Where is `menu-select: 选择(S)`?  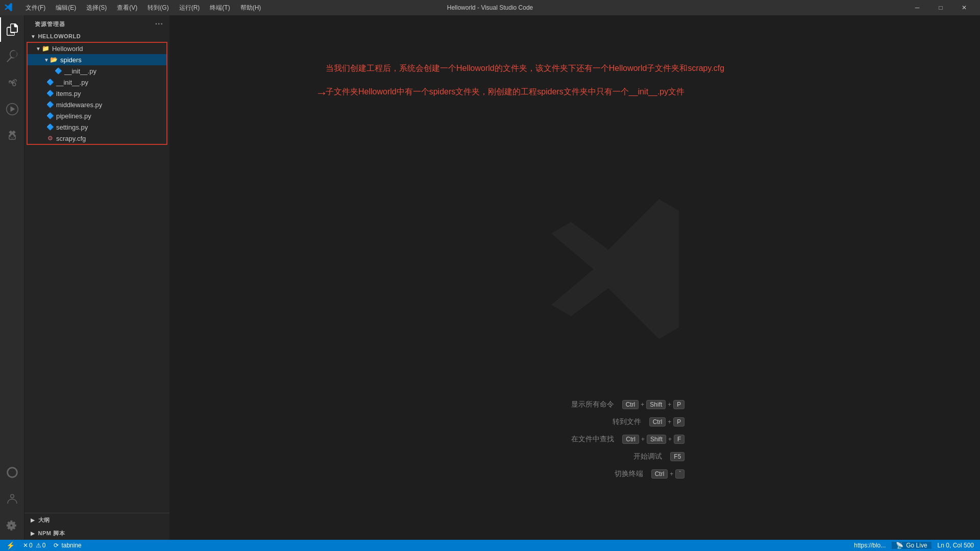
menu-select: 选择(S) is located at coordinates (96, 8).